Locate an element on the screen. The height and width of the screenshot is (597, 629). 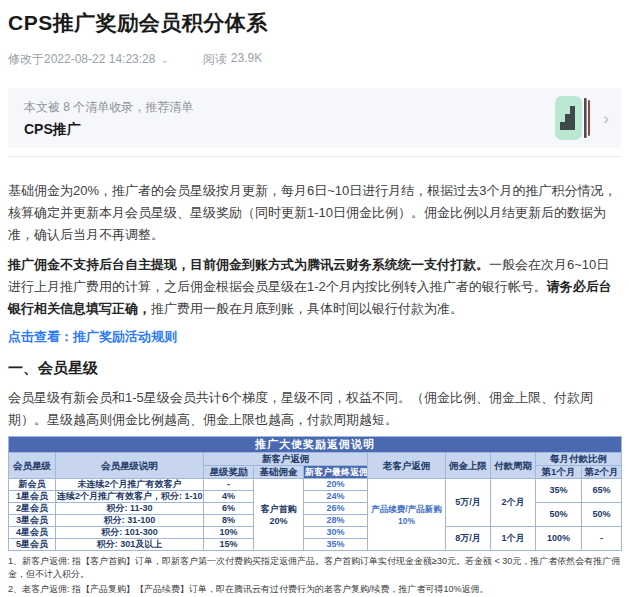
cell-star: 3星会员 is located at coordinates (32, 521).